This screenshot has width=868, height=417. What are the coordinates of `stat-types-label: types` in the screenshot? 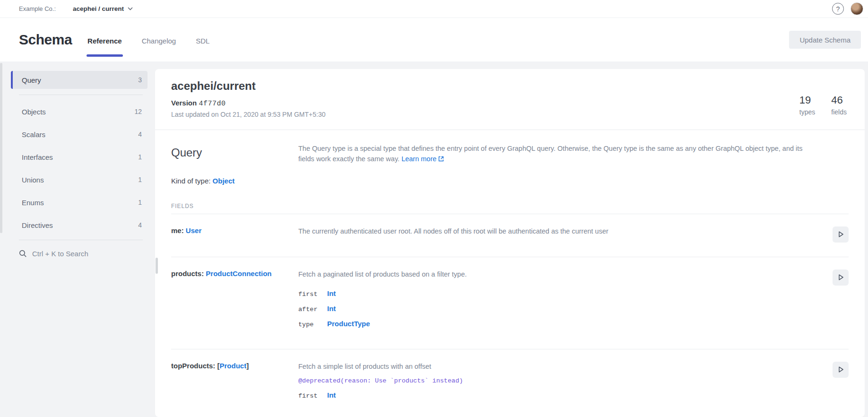 It's located at (807, 112).